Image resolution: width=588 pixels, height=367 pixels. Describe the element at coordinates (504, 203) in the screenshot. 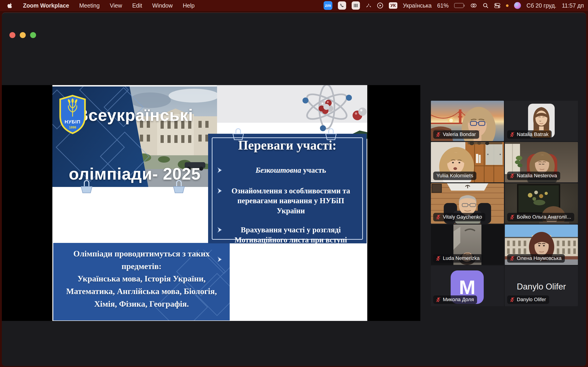

I see `participants-panel: Valeria Bondar Na` at that location.